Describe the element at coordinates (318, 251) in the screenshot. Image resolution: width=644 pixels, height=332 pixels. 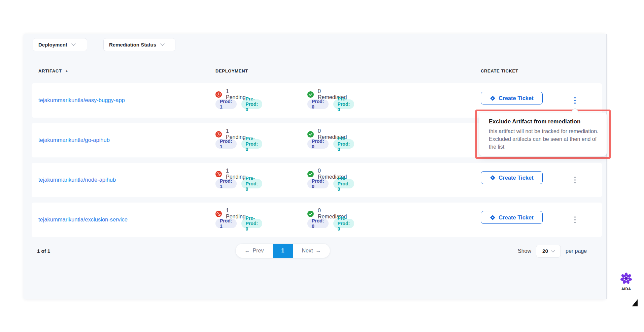
I see `arrow-right-icon: →` at that location.